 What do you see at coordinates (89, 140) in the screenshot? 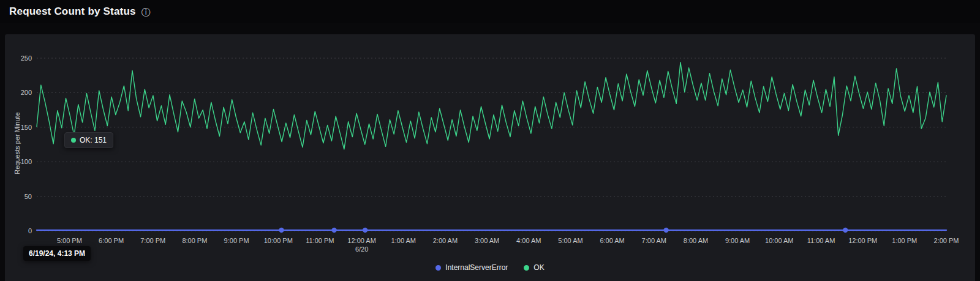
I see `series-tooltip: OK: 151` at bounding box center [89, 140].